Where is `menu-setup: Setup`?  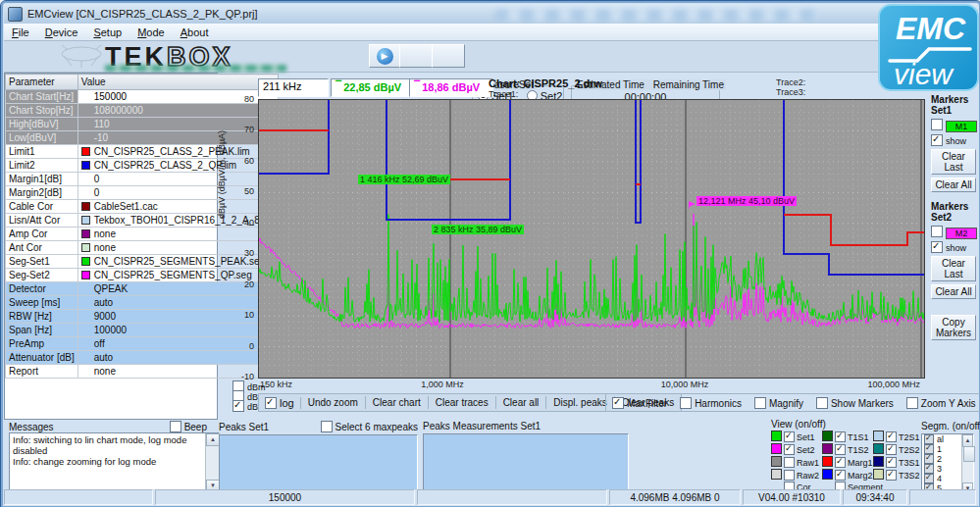 menu-setup: Setup is located at coordinates (108, 32).